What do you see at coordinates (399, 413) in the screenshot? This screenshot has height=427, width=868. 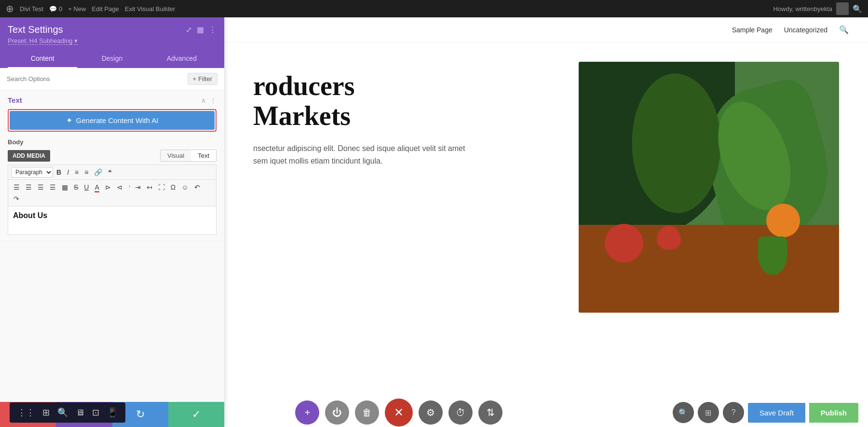 I see `close-button: ✕` at bounding box center [399, 413].